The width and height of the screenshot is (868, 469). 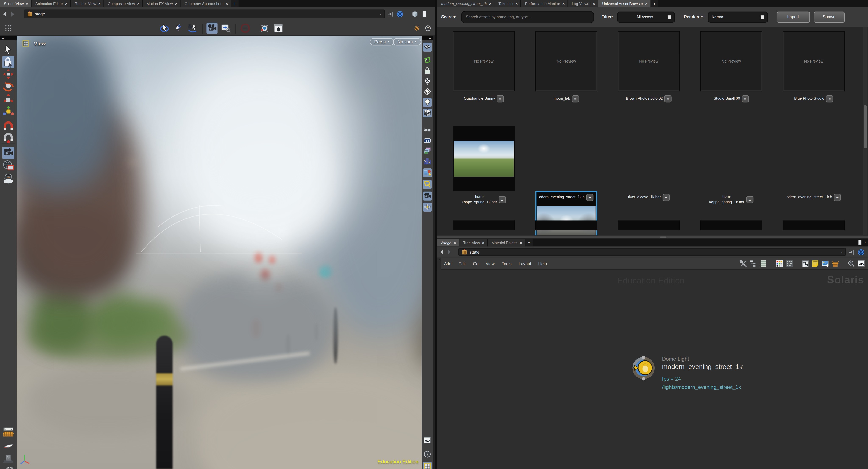 What do you see at coordinates (16, 3) in the screenshot?
I see `scene-tab-scene-view: Scene View×` at bounding box center [16, 3].